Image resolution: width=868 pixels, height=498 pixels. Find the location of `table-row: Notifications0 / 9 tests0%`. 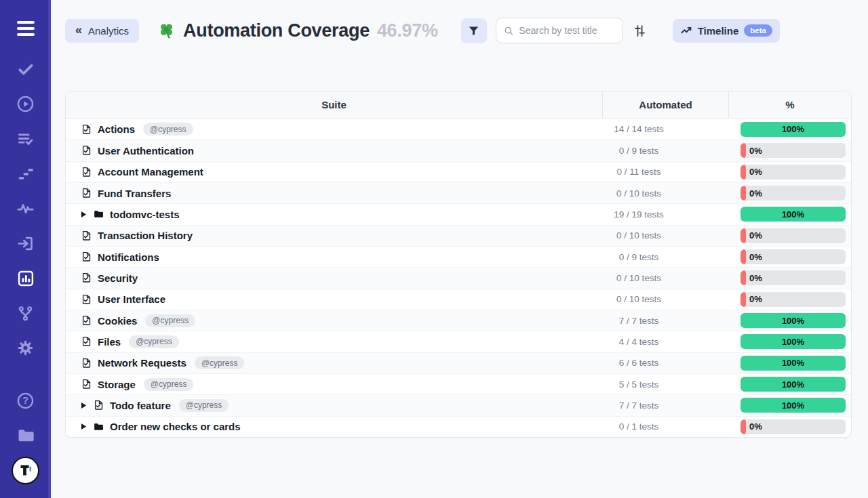

table-row: Notifications0 / 9 tests0% is located at coordinates (458, 256).